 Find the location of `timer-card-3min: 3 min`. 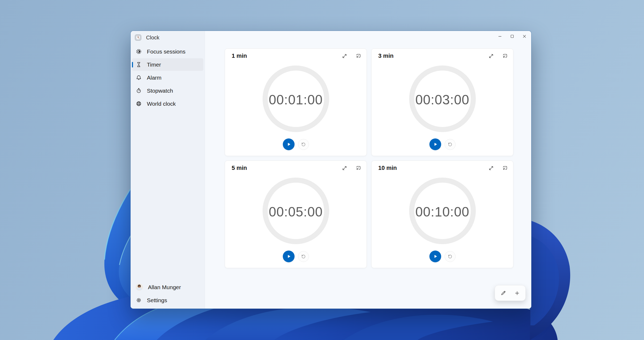

timer-card-3min: 3 min is located at coordinates (442, 102).